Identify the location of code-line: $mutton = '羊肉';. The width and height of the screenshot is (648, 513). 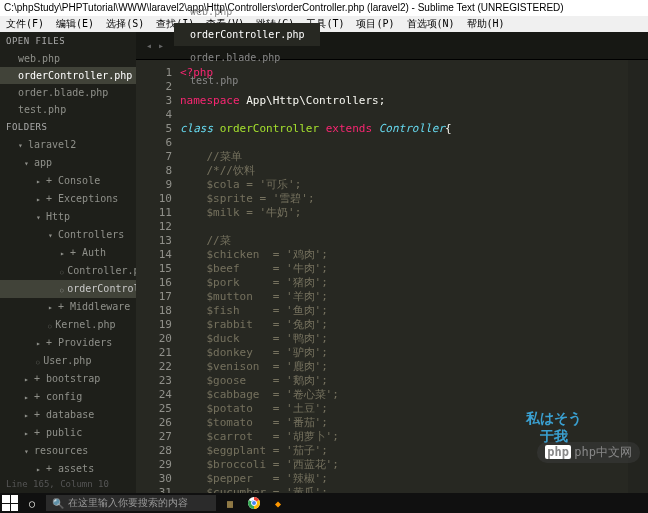
(404, 297).